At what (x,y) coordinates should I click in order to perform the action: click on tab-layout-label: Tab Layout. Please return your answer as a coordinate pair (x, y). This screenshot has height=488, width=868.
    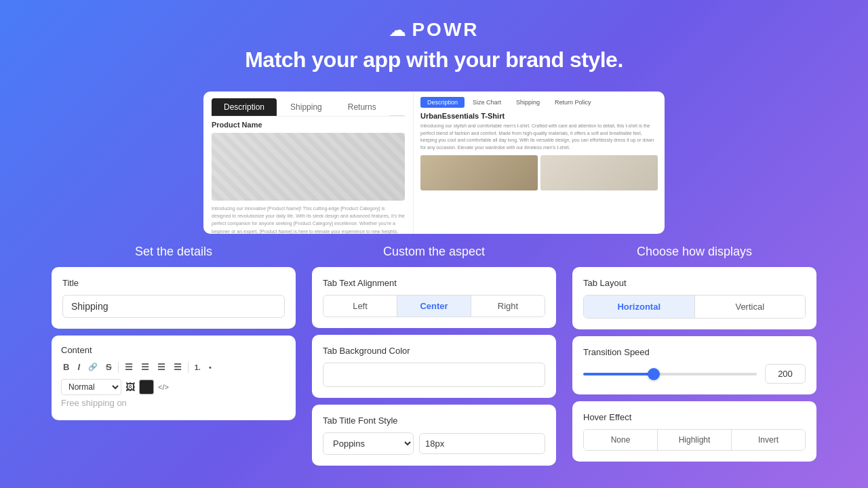
    Looking at the image, I should click on (694, 283).